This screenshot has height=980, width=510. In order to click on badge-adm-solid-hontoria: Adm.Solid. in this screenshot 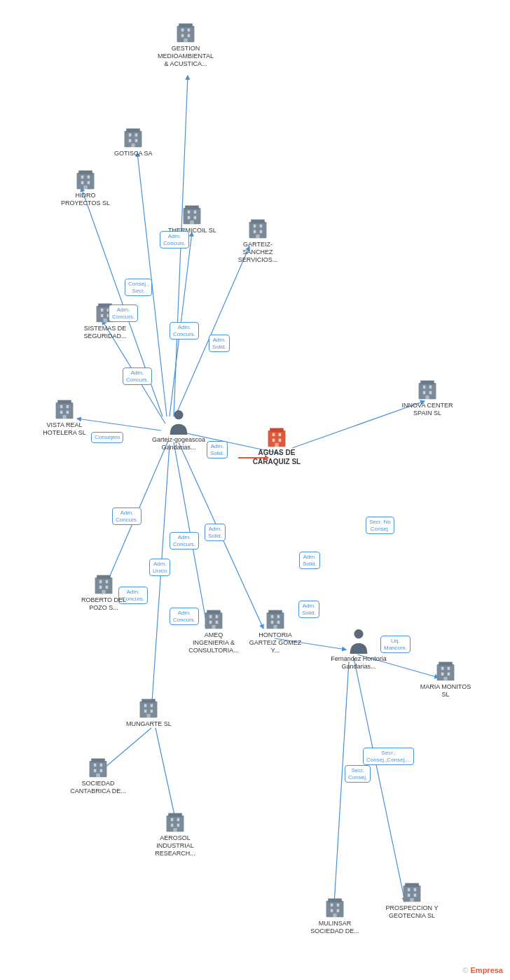, I will do `click(309, 609)`.